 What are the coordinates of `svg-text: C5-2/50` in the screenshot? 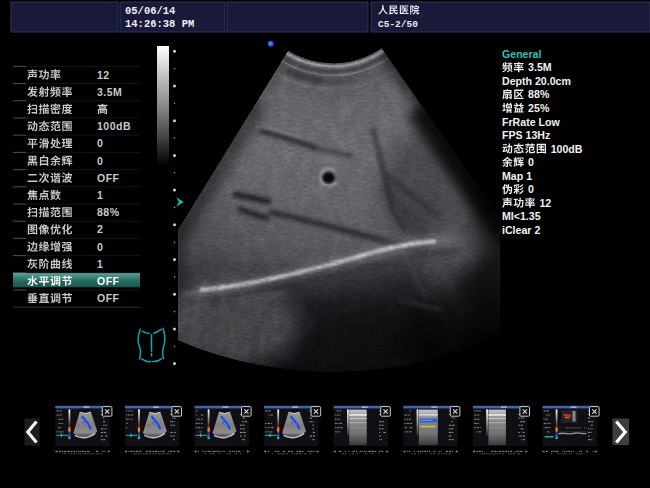 It's located at (398, 24).